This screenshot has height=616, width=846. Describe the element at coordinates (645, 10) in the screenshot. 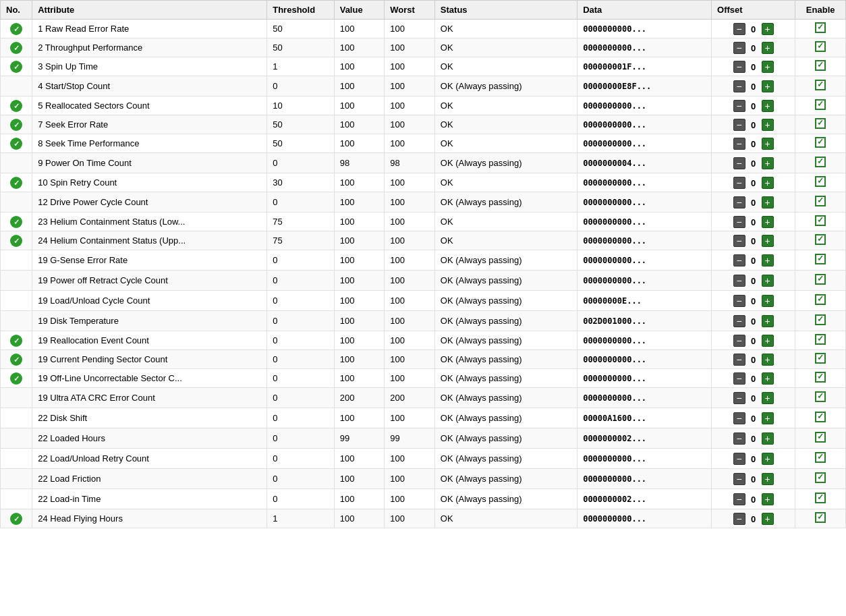

I see `header-data: Data` at that location.